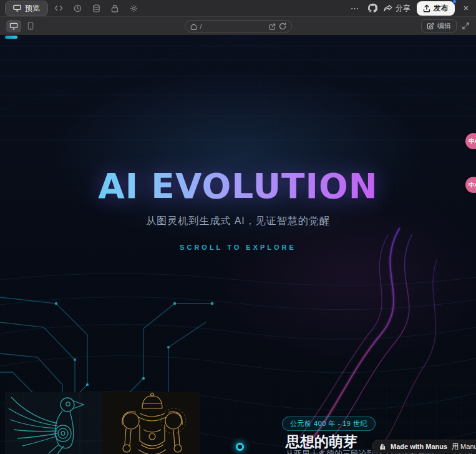 The height and width of the screenshot is (454, 476). Describe the element at coordinates (59, 8) in the screenshot. I see `code-icon` at that location.